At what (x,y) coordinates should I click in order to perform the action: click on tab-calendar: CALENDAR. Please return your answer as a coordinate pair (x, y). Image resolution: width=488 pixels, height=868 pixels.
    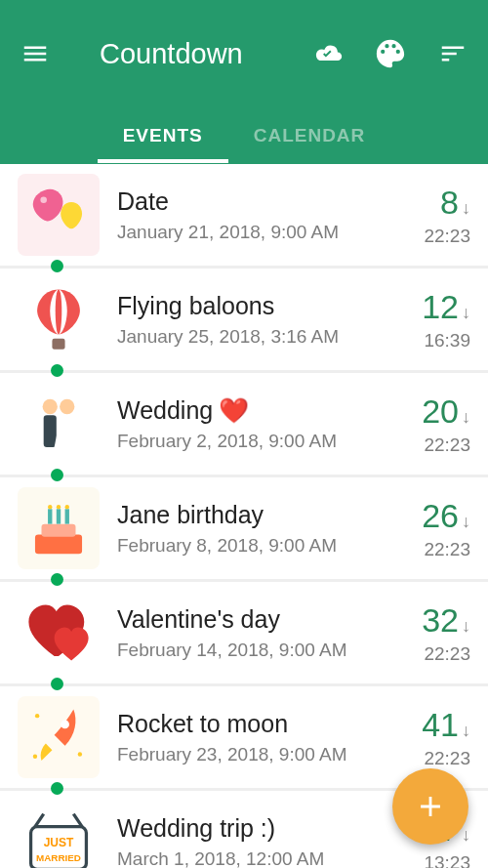
    Looking at the image, I should click on (310, 136).